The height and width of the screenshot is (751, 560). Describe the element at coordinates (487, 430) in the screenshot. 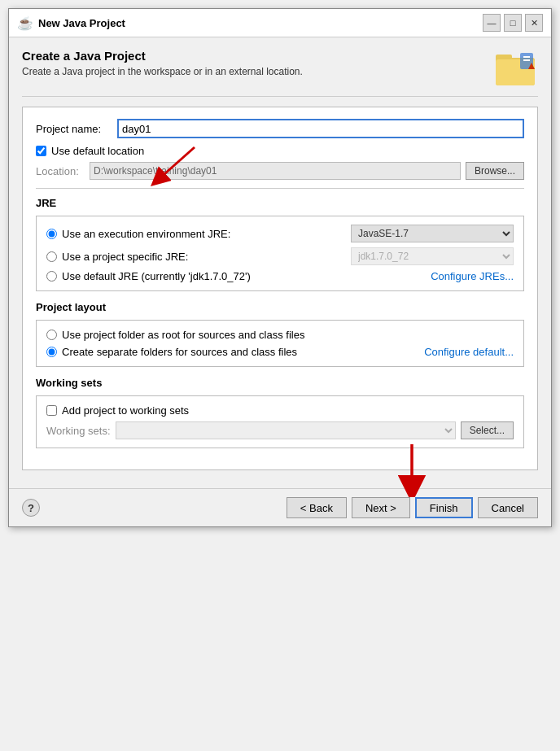

I see `select-button: Select...` at that location.